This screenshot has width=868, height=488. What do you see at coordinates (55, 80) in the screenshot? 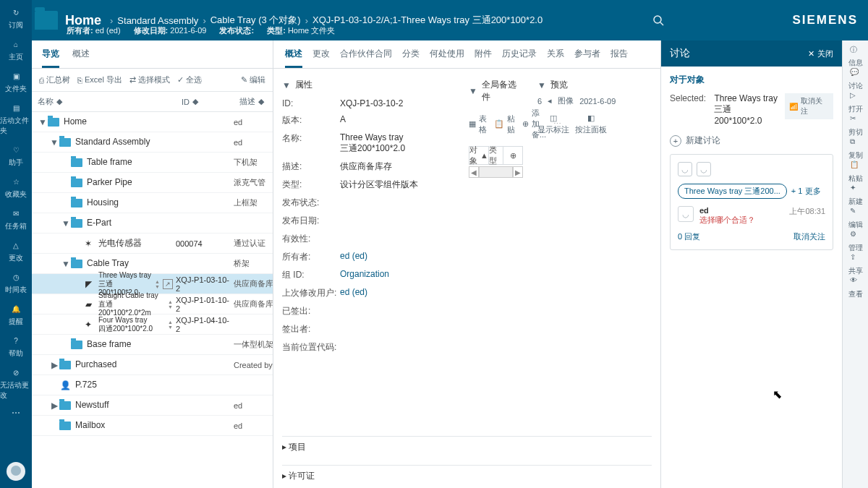
I see `summary-button: ⎙ 汇总树` at bounding box center [55, 80].